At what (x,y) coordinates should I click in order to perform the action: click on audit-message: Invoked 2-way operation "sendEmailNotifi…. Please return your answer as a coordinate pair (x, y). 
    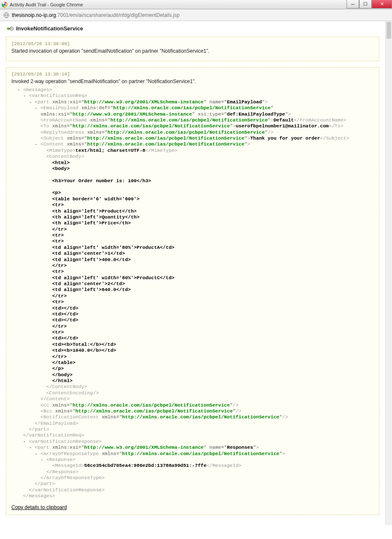
    Looking at the image, I should click on (192, 81).